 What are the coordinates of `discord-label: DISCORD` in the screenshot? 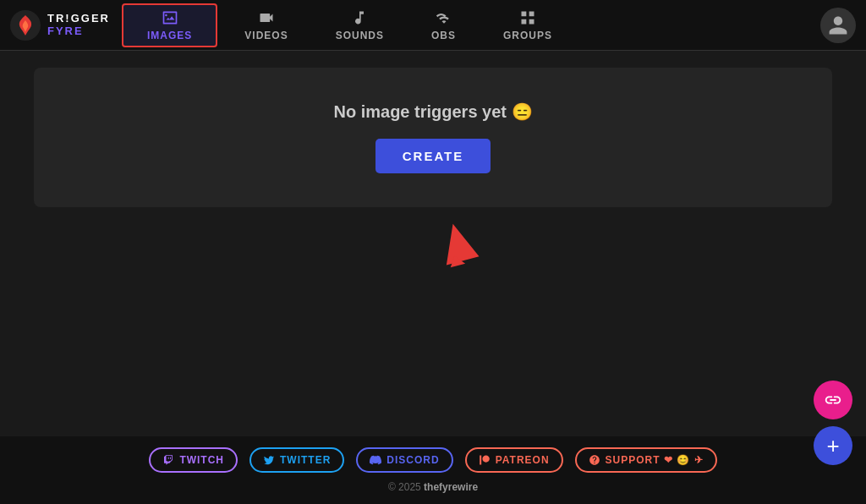 It's located at (413, 460).